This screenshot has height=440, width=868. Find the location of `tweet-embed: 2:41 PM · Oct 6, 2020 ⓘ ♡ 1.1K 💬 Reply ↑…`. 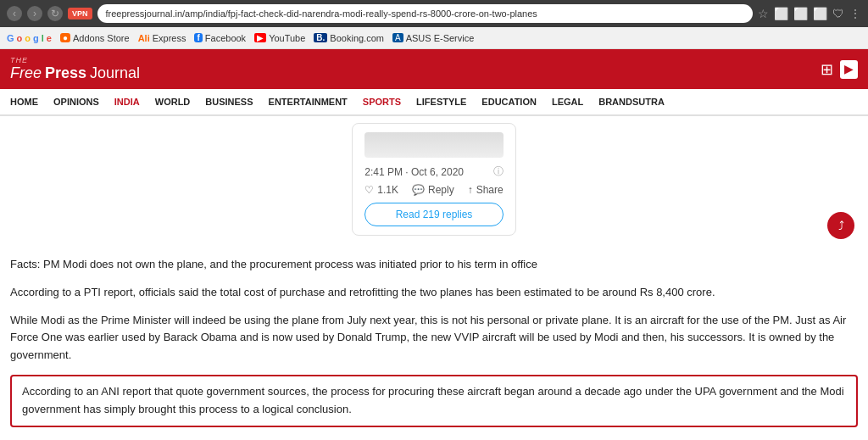

tweet-embed: 2:41 PM · Oct 6, 2020 ⓘ ♡ 1.1K 💬 Reply ↑… is located at coordinates (434, 180).